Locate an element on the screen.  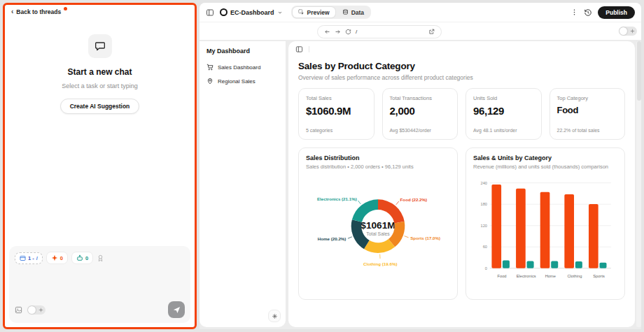
sidebar-assist-button is located at coordinates (274, 316).